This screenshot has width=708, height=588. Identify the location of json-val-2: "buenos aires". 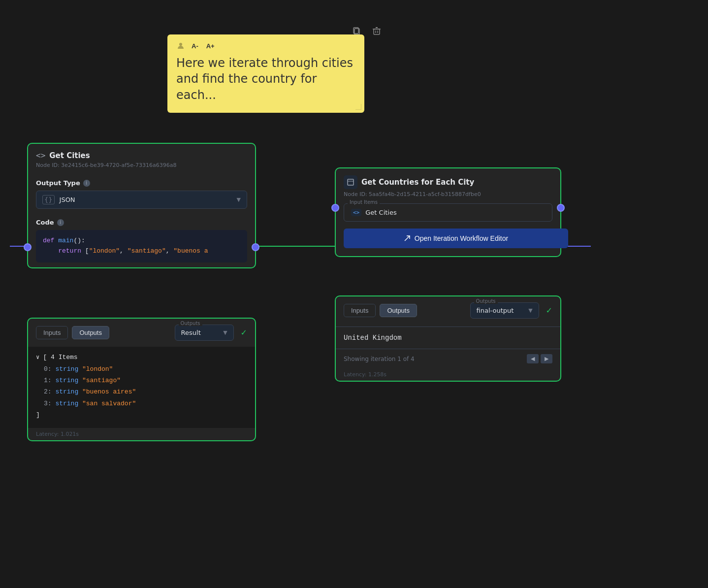
(109, 392).